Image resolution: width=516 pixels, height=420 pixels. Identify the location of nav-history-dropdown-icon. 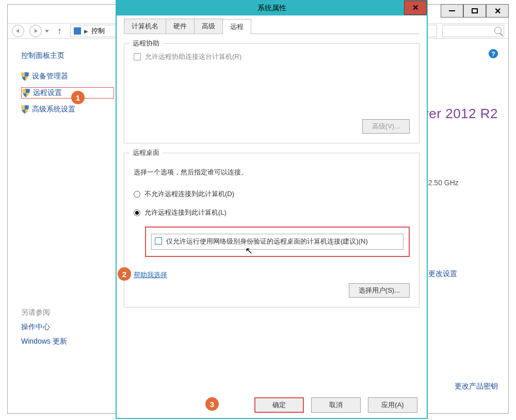
(47, 31).